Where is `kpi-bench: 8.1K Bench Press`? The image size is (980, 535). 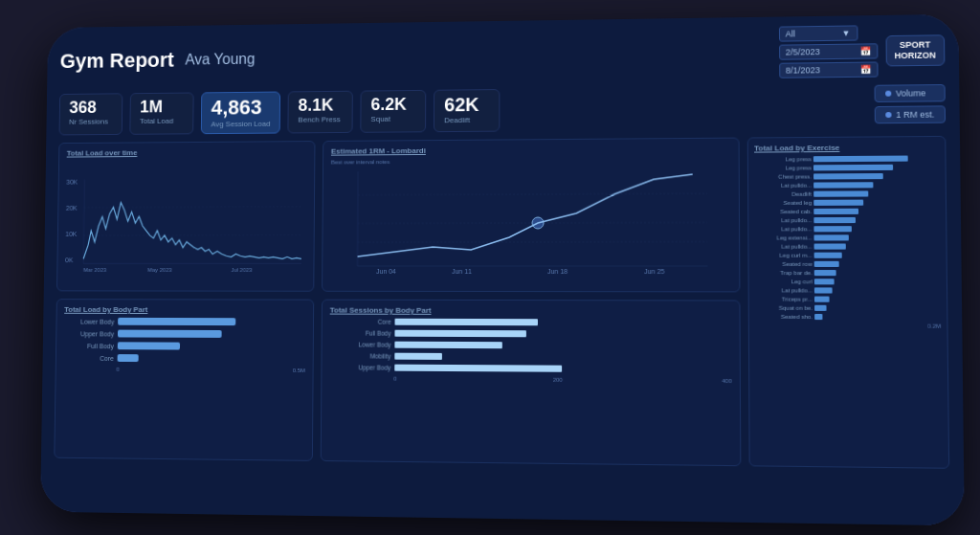 kpi-bench: 8.1K Bench Press is located at coordinates (321, 111).